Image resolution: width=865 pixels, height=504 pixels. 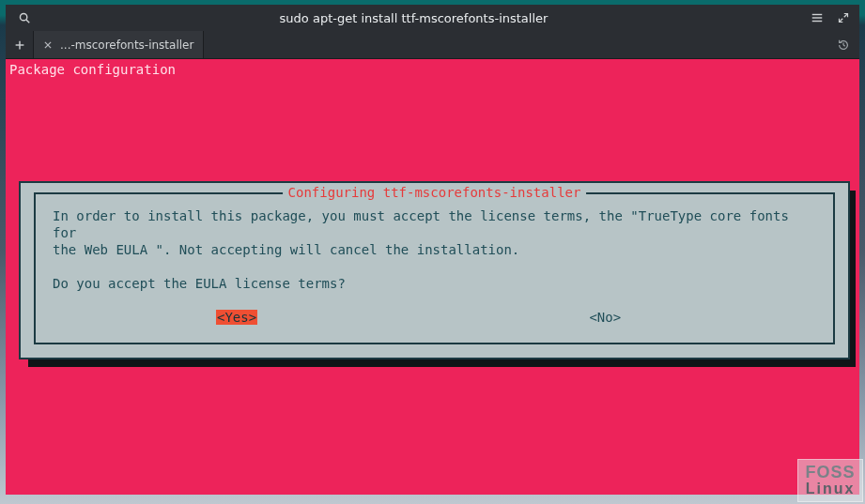 What do you see at coordinates (843, 18) in the screenshot?
I see `maximize-icon` at bounding box center [843, 18].